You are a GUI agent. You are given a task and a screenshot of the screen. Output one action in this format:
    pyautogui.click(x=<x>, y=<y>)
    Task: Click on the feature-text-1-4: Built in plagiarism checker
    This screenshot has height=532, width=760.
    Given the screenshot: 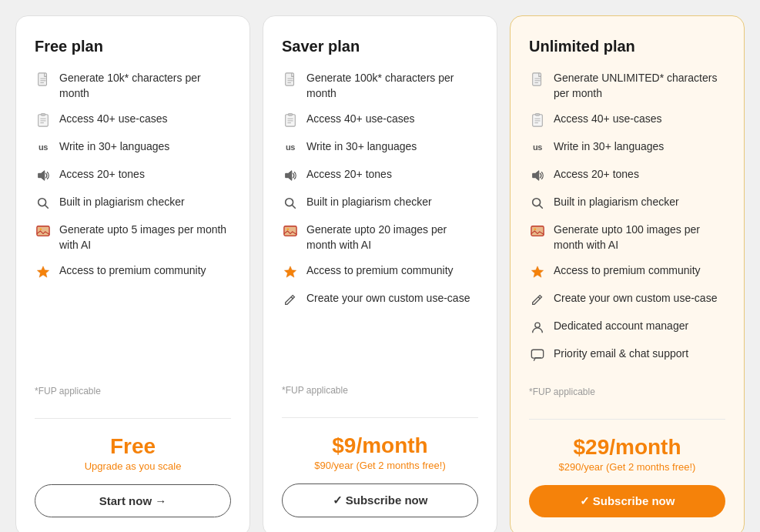 What is the action you would take?
    pyautogui.click(x=370, y=202)
    